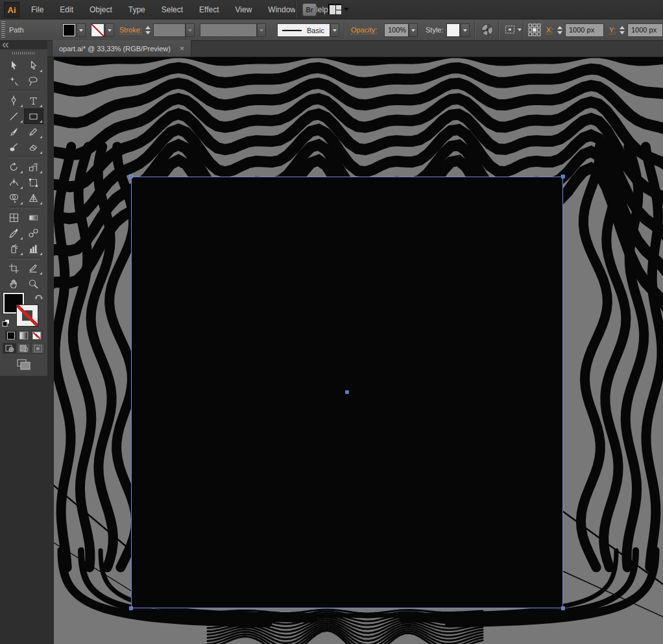  Describe the element at coordinates (14, 101) in the screenshot. I see `pen-tool` at that location.